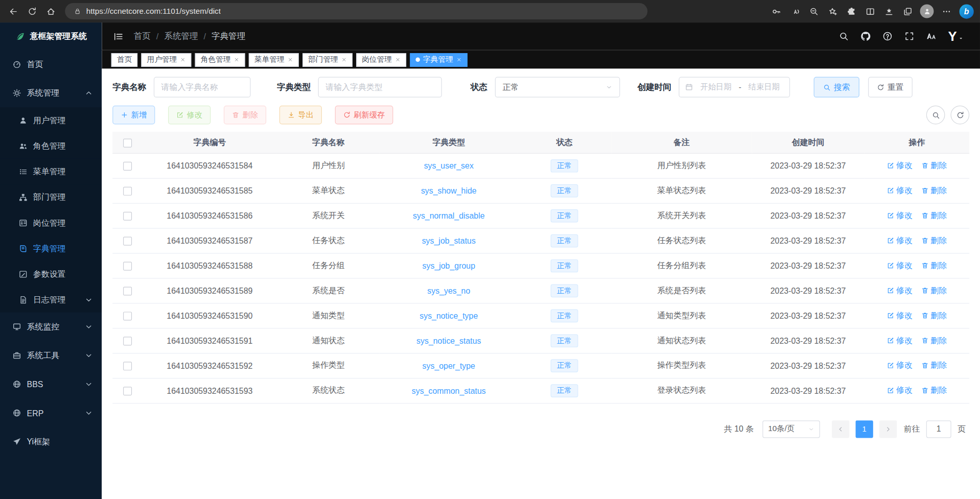 Image resolution: width=980 pixels, height=499 pixels. What do you see at coordinates (890, 87) in the screenshot?
I see `reset-button: 重置` at bounding box center [890, 87].